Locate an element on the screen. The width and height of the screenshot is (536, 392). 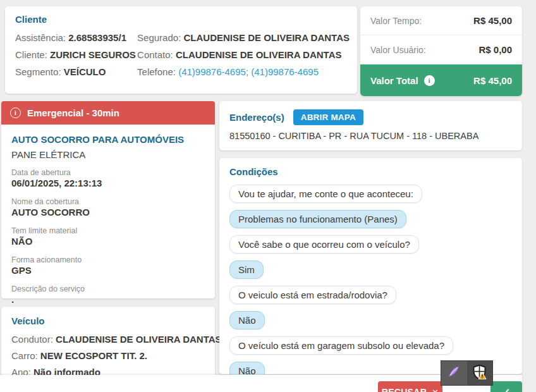
field-label: Descrição do serviço is located at coordinates (108, 290).